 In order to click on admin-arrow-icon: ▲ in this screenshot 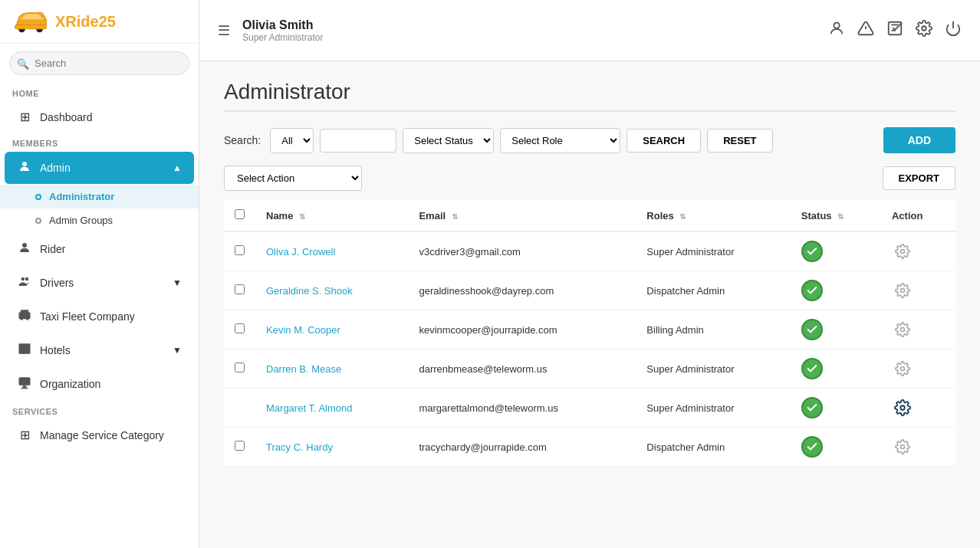, I will do `click(177, 168)`.